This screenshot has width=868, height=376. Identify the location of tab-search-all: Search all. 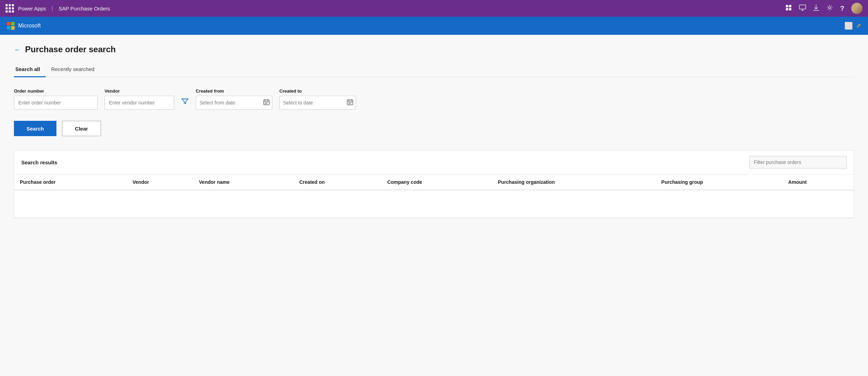
(30, 70).